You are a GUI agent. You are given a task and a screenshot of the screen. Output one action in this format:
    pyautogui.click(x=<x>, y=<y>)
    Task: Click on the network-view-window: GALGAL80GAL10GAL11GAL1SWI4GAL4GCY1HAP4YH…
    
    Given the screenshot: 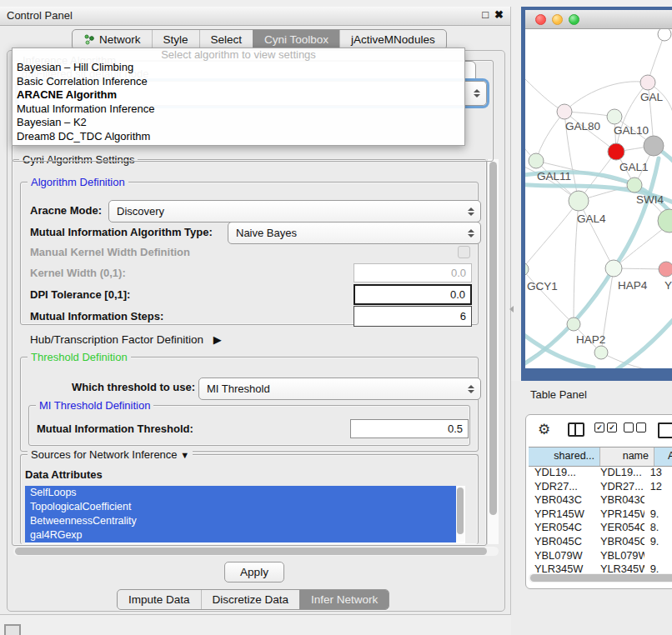 What is the action you would take?
    pyautogui.click(x=597, y=193)
    